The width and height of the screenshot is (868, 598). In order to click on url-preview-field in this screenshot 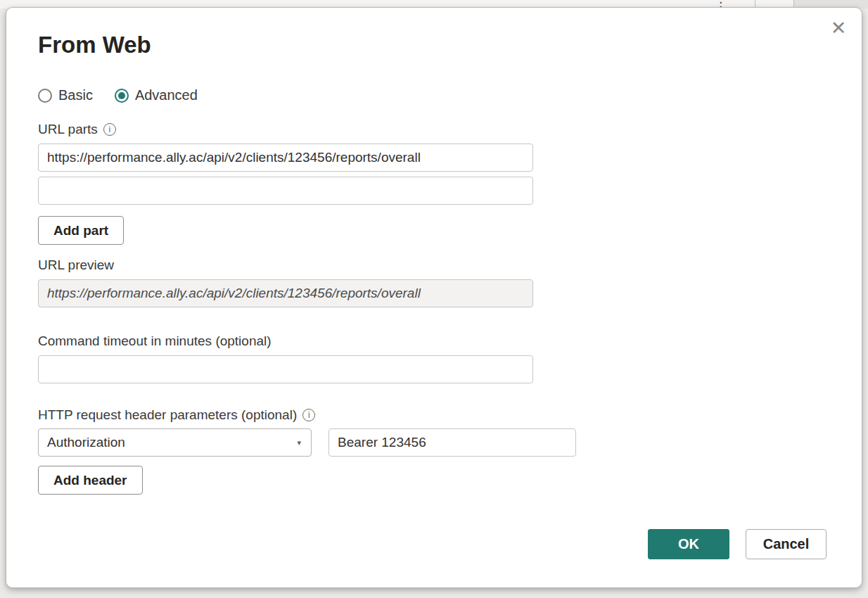, I will do `click(286, 293)`.